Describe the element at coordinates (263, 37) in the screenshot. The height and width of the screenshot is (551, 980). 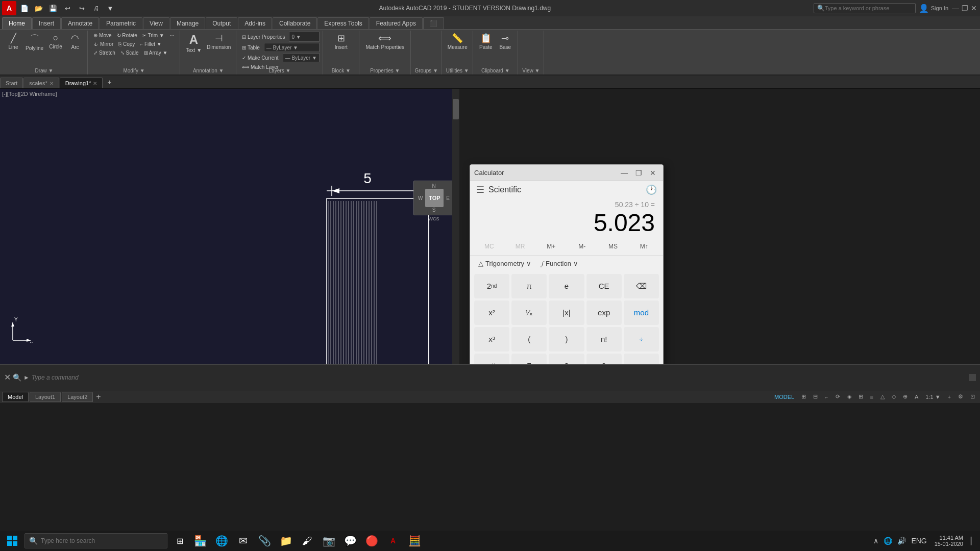
I see `layer-properties-btn: ⊟ Layer Properties` at that location.